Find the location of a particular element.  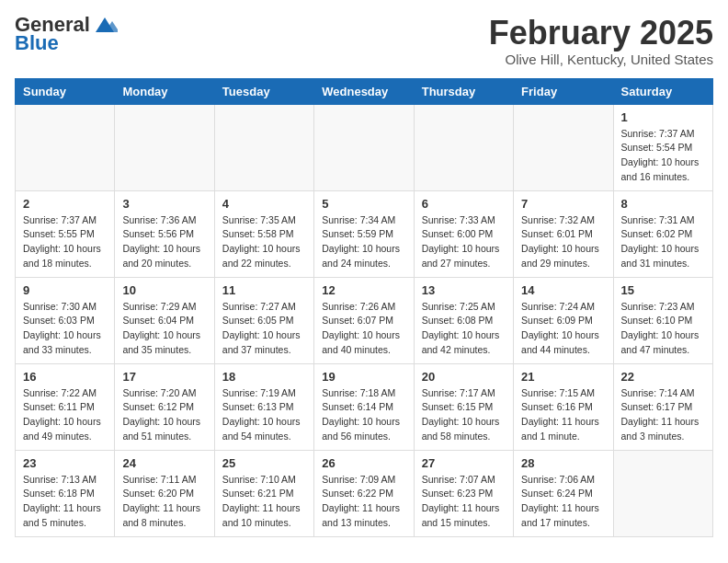

day-info: Sunrise: 7:10 AM Sunset: 6:21 PM Dayligh… is located at coordinates (265, 502).